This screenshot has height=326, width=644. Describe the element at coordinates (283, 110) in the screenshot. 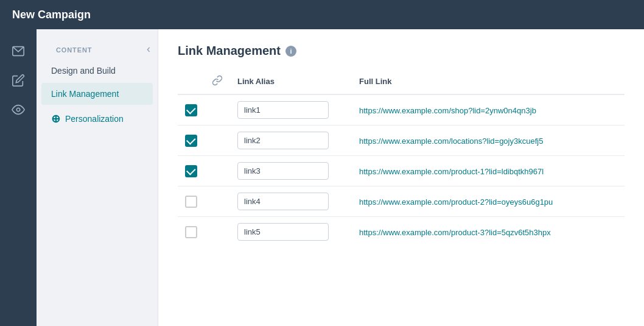

I see `row-0-alias-input` at that location.